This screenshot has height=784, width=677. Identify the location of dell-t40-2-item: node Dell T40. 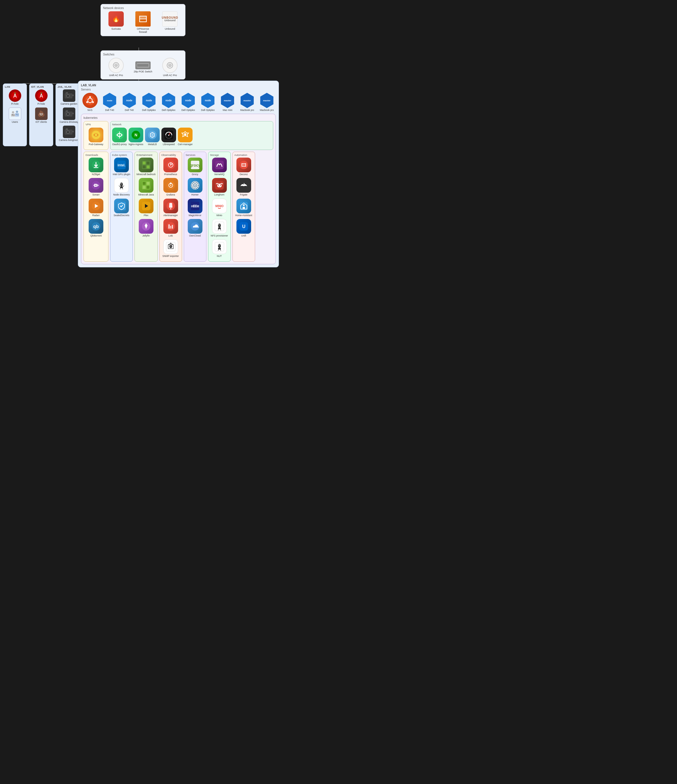
(129, 102).